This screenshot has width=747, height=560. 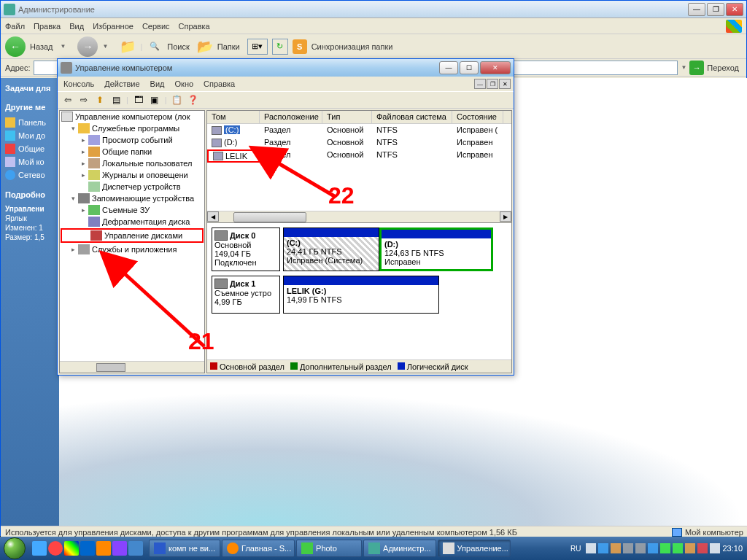 What do you see at coordinates (132, 163) in the screenshot?
I see `tree-users: ▸Локальные пользовател` at bounding box center [132, 163].